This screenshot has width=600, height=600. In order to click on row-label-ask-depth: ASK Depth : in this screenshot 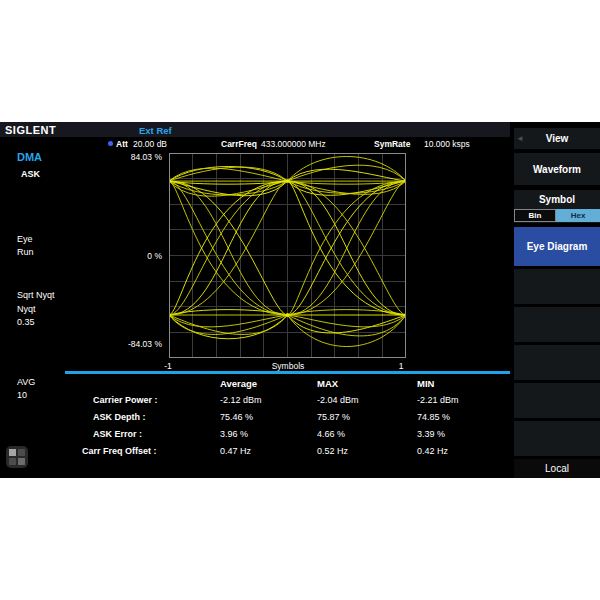, I will do `click(120, 417)`.